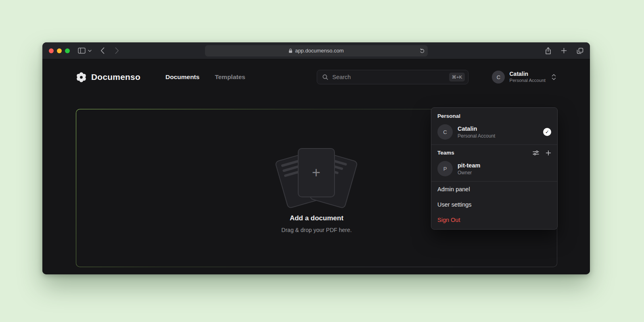  What do you see at coordinates (316, 72) in the screenshot?
I see `app-header: Documenso Documents Templates ⌘+K C` at bounding box center [316, 72].